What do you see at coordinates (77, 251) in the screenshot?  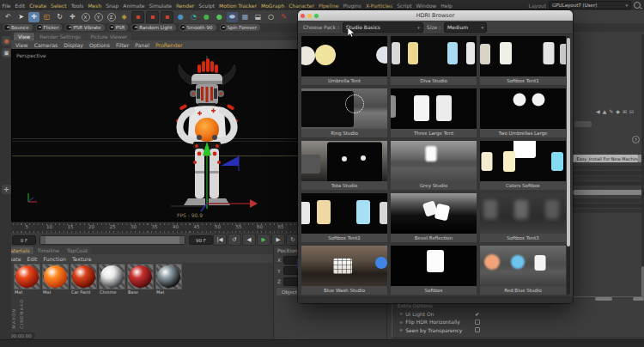 I see `tab-topcoat: TopCoat` at bounding box center [77, 251].